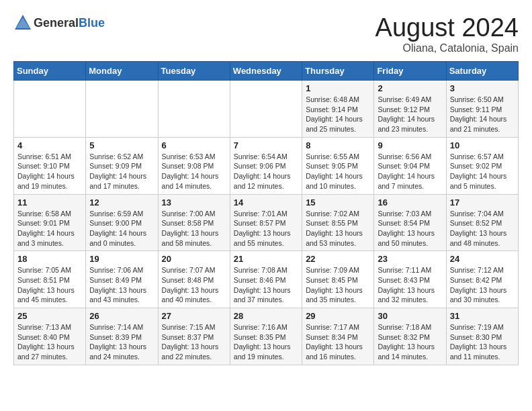 The width and height of the screenshot is (532, 411). What do you see at coordinates (193, 165) in the screenshot?
I see `calendar-cell: 6Sunrise: 6:53 AM Sunset: 9:08 PM Daylig…` at bounding box center [193, 165].